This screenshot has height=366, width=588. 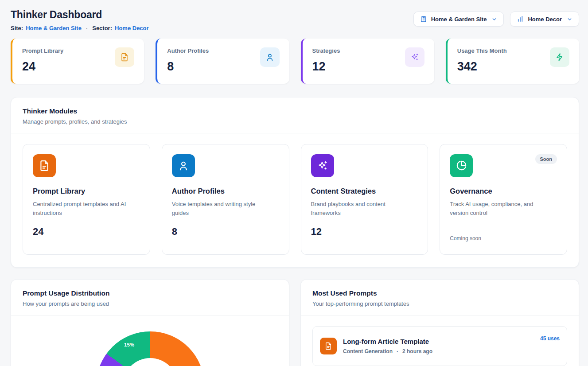 What do you see at coordinates (388, 346) in the screenshot?
I see `prompt-item-text: Long-form Article Template Content Gener…` at bounding box center [388, 346].